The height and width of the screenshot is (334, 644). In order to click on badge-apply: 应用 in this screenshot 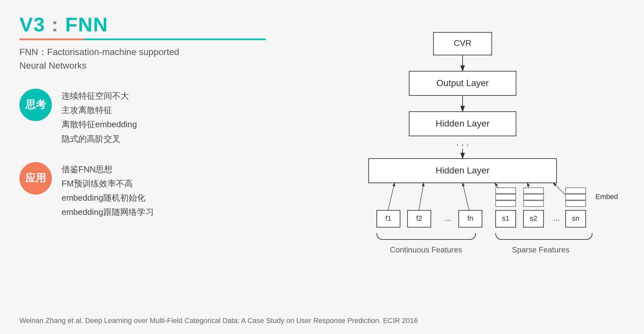, I will do `click(36, 178)`.